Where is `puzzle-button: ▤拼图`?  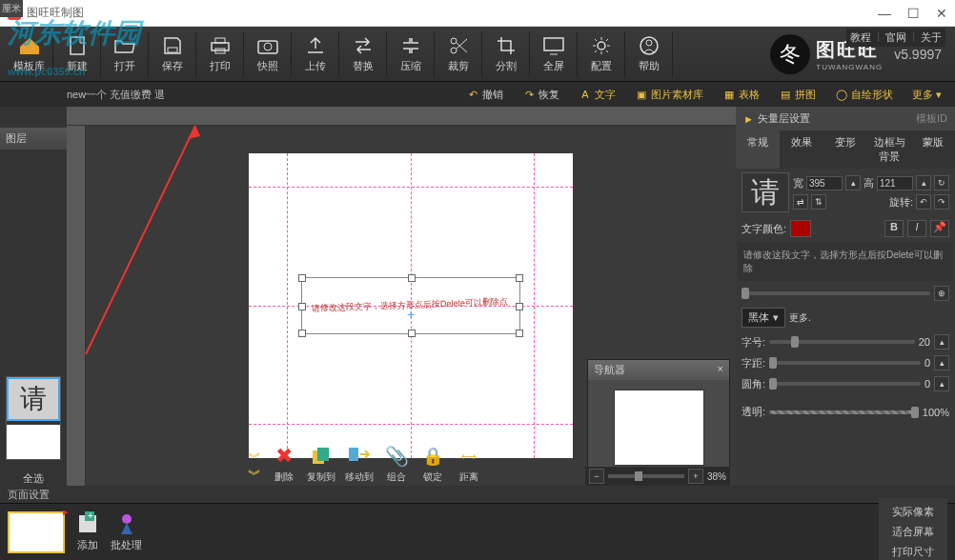
puzzle-button: ▤拼图 is located at coordinates (797, 95).